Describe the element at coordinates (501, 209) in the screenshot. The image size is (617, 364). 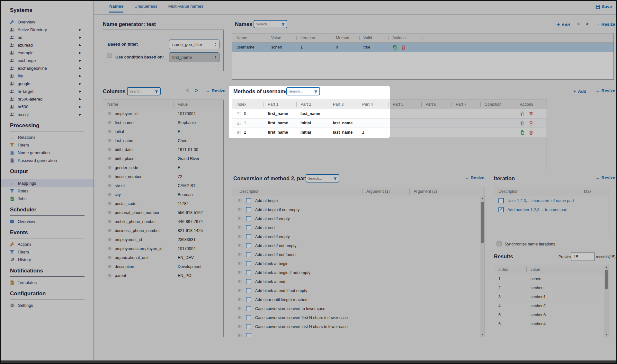
I see `row-checkbox-checked` at that location.